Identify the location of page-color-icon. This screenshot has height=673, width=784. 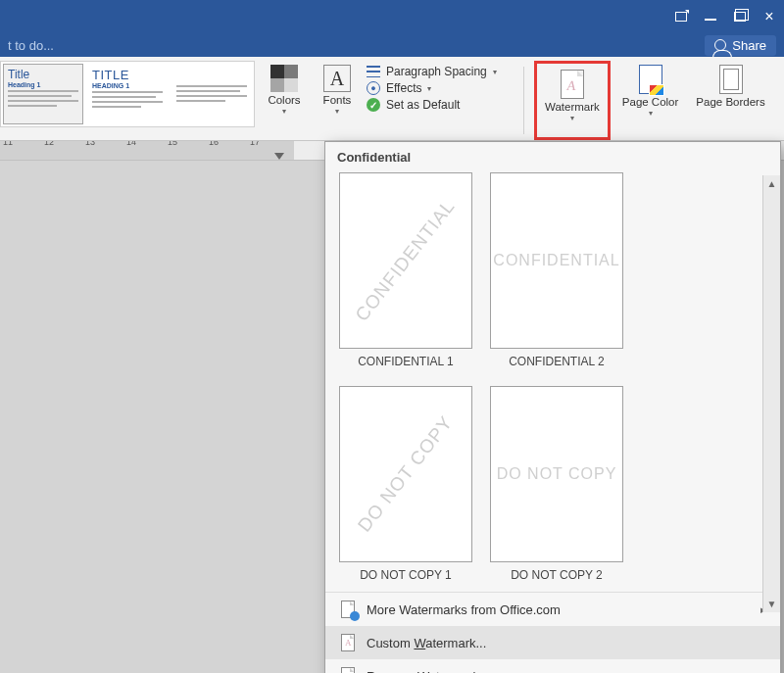
(651, 79).